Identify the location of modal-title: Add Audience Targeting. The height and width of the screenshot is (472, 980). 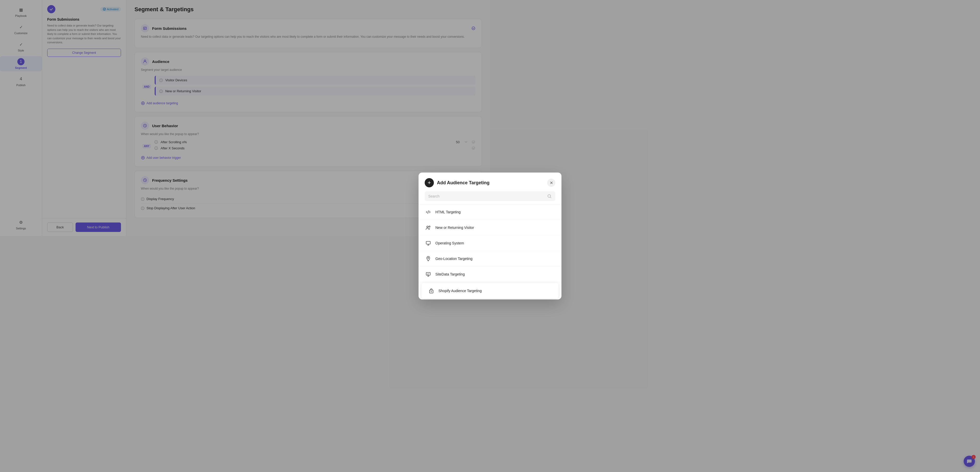
(463, 183).